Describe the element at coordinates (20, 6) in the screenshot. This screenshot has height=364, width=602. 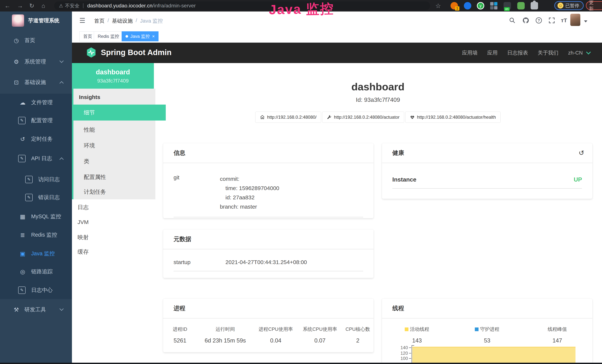
I see `browser-forward-icon: →` at that location.